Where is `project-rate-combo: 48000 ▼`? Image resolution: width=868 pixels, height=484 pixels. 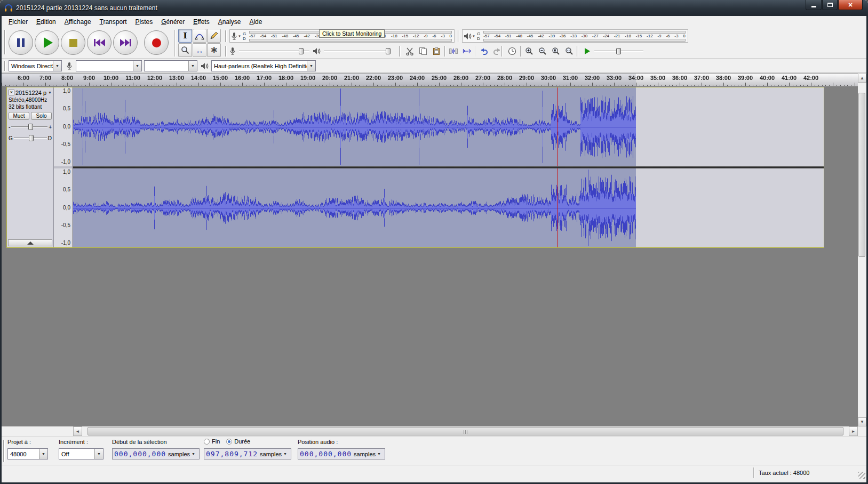 project-rate-combo: 48000 ▼ is located at coordinates (28, 454).